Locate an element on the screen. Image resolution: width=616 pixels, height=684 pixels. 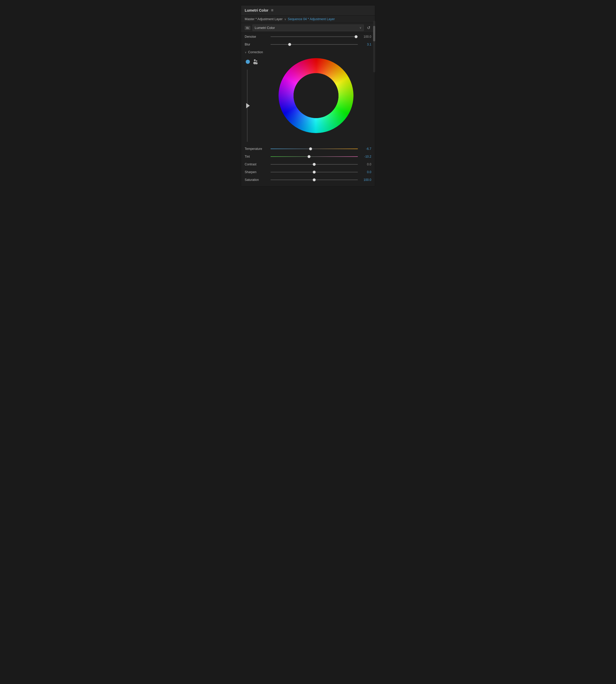
color-wheel-area is located at coordinates (308, 101).